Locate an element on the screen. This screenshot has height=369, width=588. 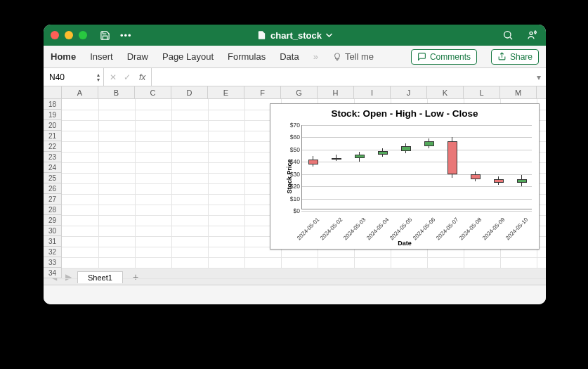
row-header-19: 19 is located at coordinates (53, 115).